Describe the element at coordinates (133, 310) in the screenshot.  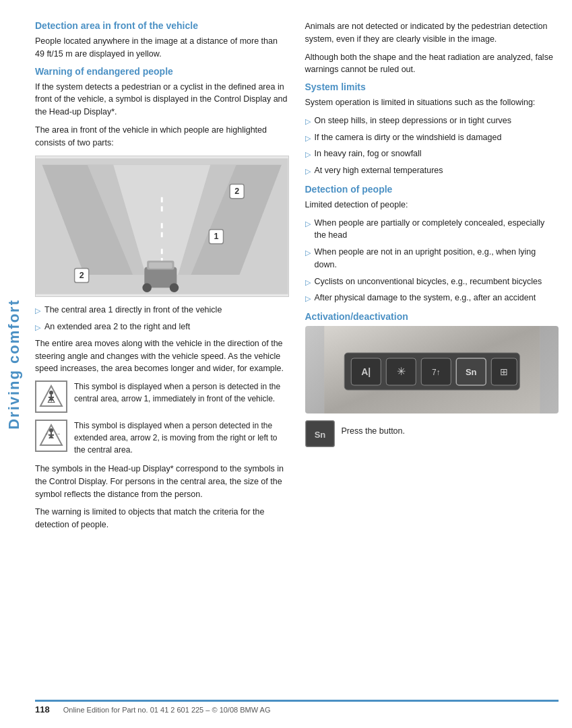
I see `bullet1-text: The central area 1 directly in front of …` at that location.